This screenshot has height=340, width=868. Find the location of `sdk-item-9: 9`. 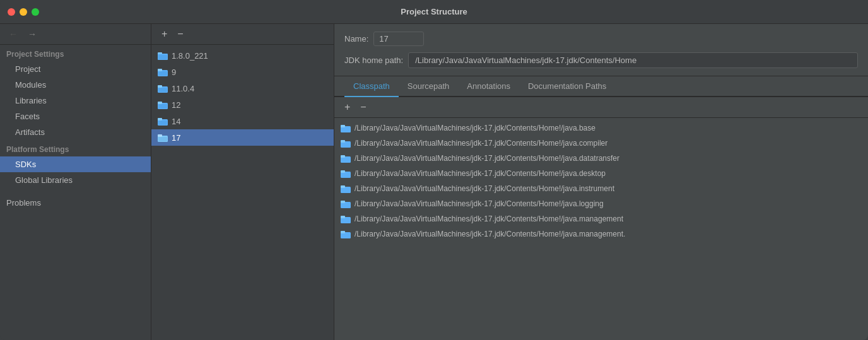

sdk-item-9: 9 is located at coordinates (242, 72).